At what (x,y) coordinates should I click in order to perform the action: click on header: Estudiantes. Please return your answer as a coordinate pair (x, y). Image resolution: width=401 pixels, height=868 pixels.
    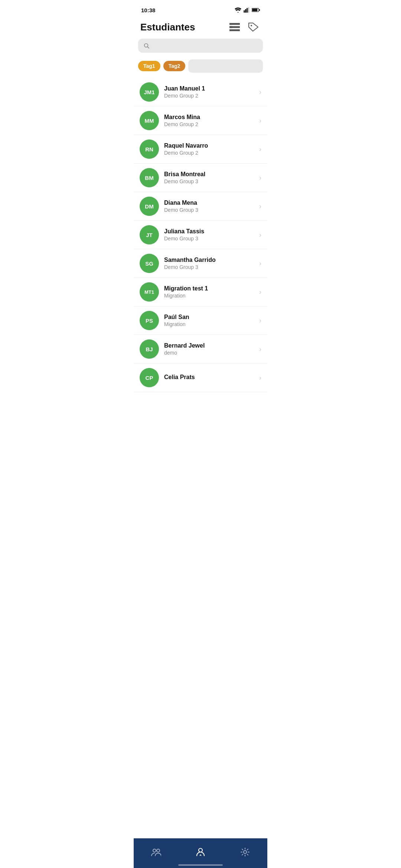
    Looking at the image, I should click on (200, 28).